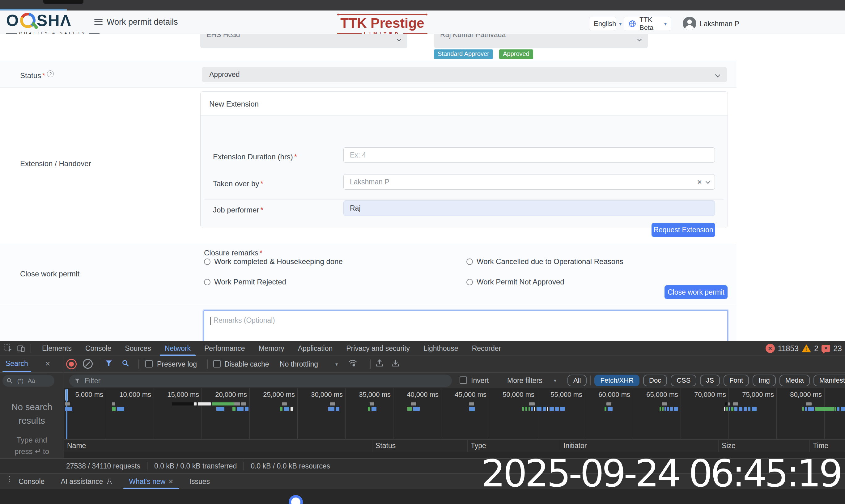  Describe the element at coordinates (247, 364) in the screenshot. I see `disable-cache-label: Disable cache` at that location.